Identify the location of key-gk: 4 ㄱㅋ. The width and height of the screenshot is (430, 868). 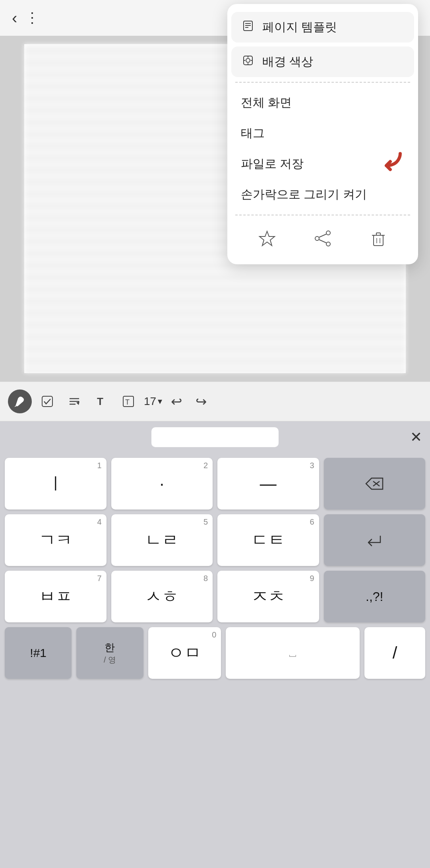
(56, 540).